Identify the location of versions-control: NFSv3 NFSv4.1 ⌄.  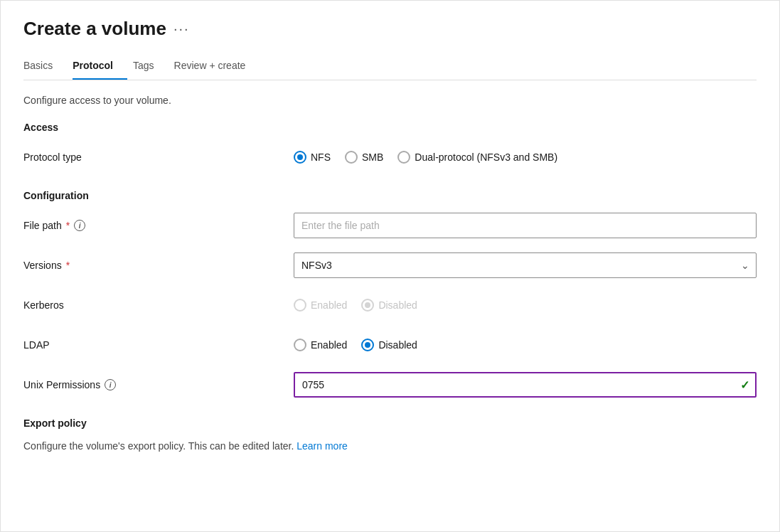
(525, 265).